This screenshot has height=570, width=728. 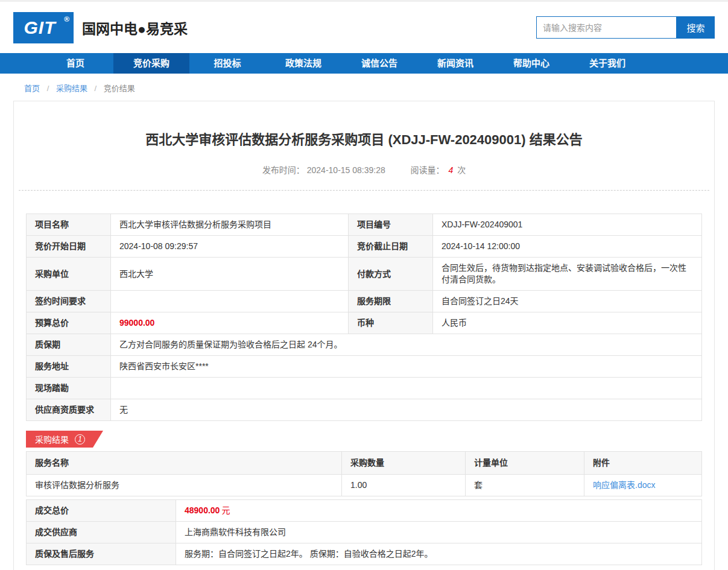 I want to click on deal-total-amount: 48900.00, so click(x=202, y=510).